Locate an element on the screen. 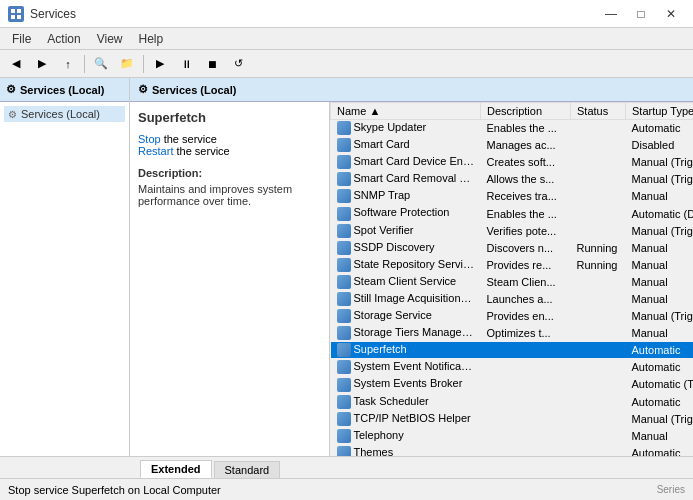 The height and width of the screenshot is (500, 693). desc-title: Description: is located at coordinates (230, 173).